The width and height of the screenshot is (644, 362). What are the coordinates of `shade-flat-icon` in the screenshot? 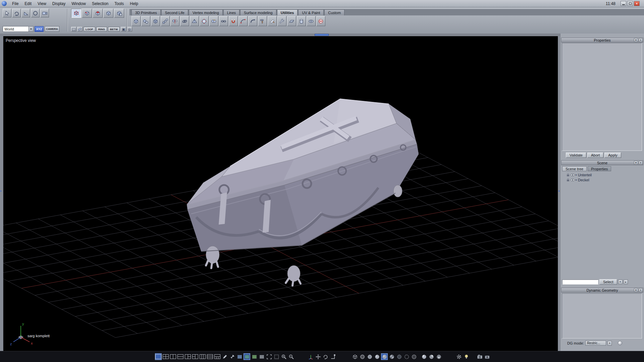 It's located at (370, 357).